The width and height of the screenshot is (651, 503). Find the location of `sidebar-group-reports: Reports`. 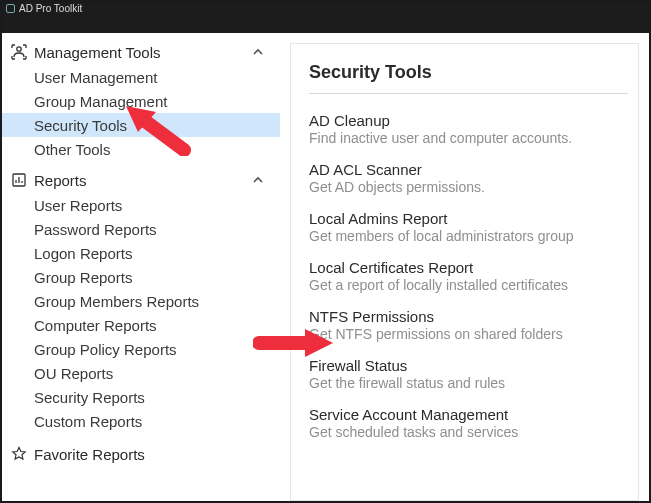

sidebar-group-reports: Reports is located at coordinates (141, 180).